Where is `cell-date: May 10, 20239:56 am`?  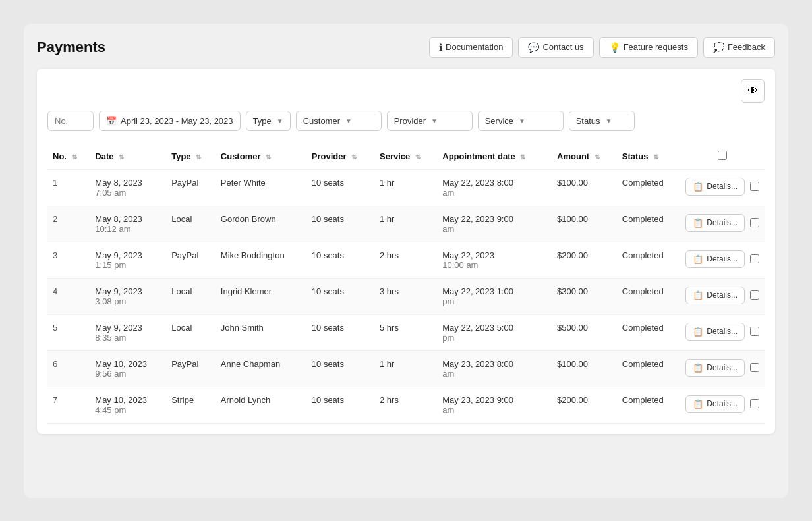
cell-date: May 10, 20239:56 am is located at coordinates (128, 369).